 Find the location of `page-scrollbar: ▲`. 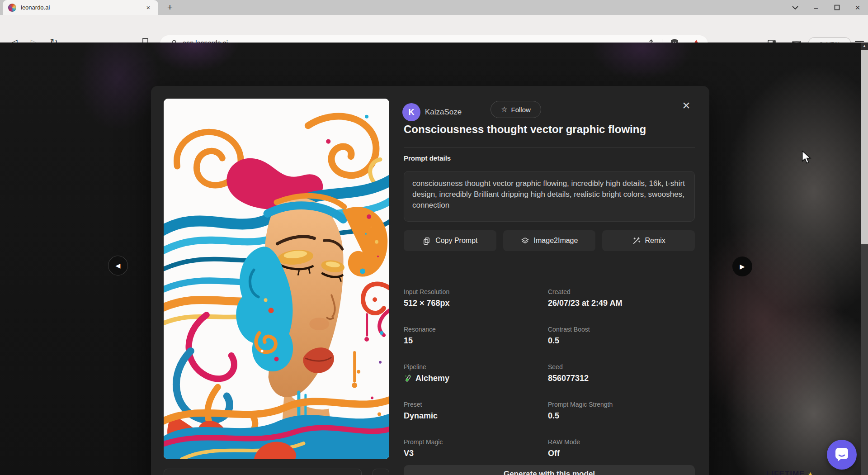

page-scrollbar: ▲ is located at coordinates (864, 259).